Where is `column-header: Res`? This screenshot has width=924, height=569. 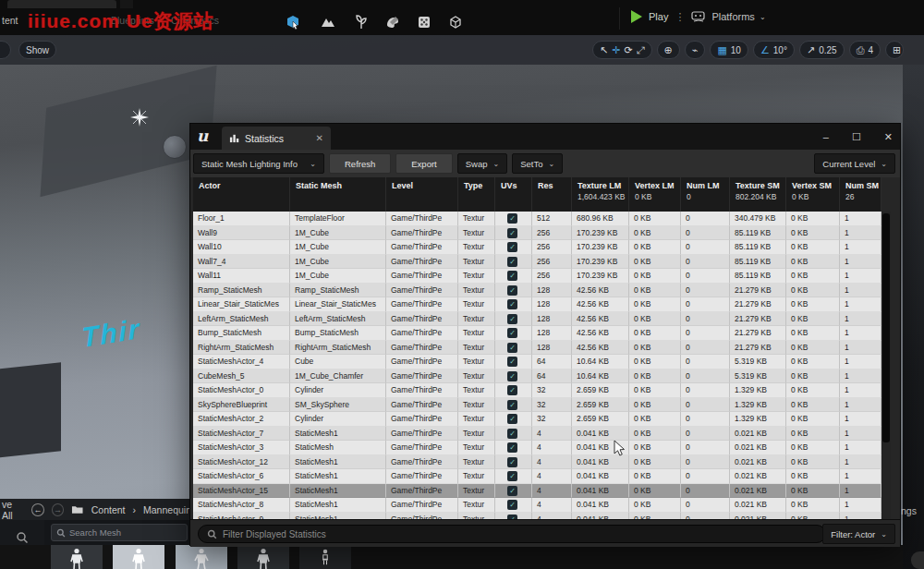
column-header: Res is located at coordinates (553, 194).